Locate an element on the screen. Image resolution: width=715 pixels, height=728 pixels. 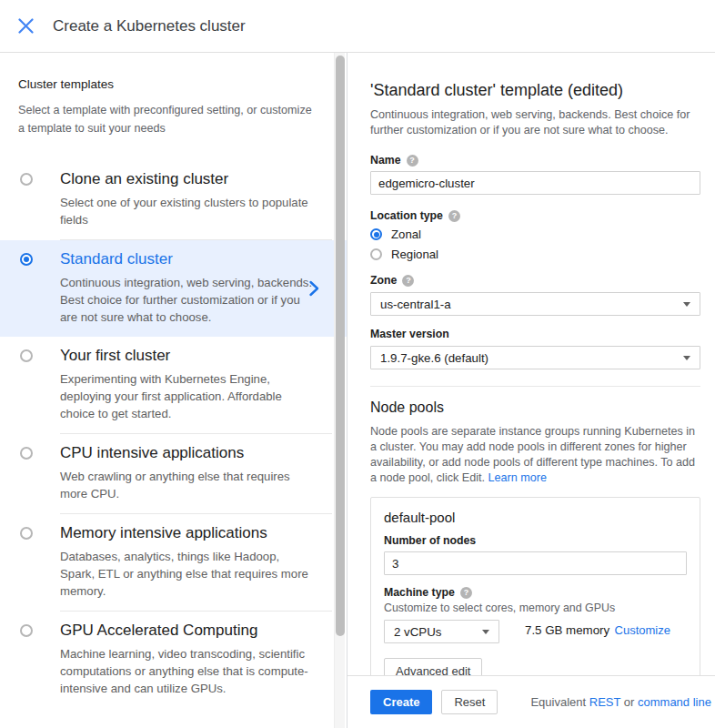
template-description: Machine learning, video transcoding, sci… is located at coordinates (187, 672).